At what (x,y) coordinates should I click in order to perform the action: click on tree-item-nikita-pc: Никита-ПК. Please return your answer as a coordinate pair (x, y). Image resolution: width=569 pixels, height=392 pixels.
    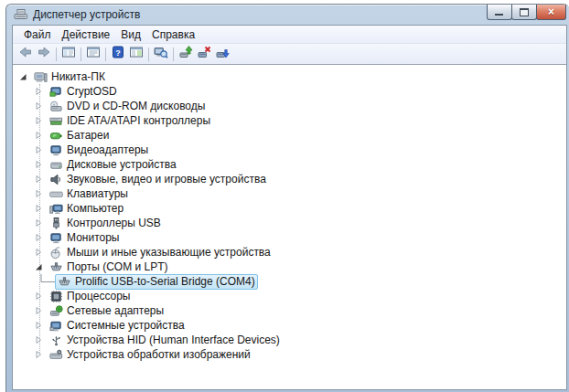
    Looking at the image, I should click on (293, 77).